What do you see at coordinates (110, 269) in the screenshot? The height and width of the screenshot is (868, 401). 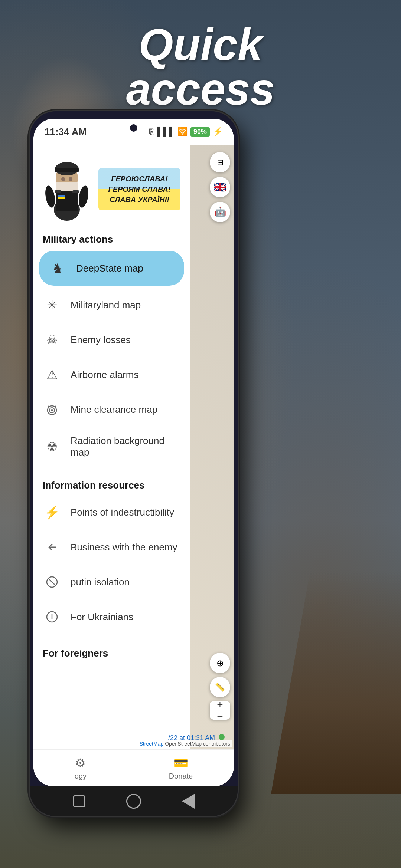 I see `deepstate-label: DeepState map` at bounding box center [110, 269].